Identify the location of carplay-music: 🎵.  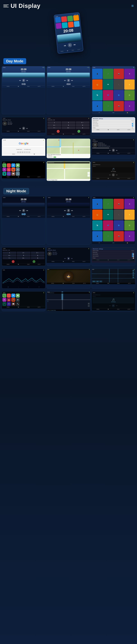
(9, 166).